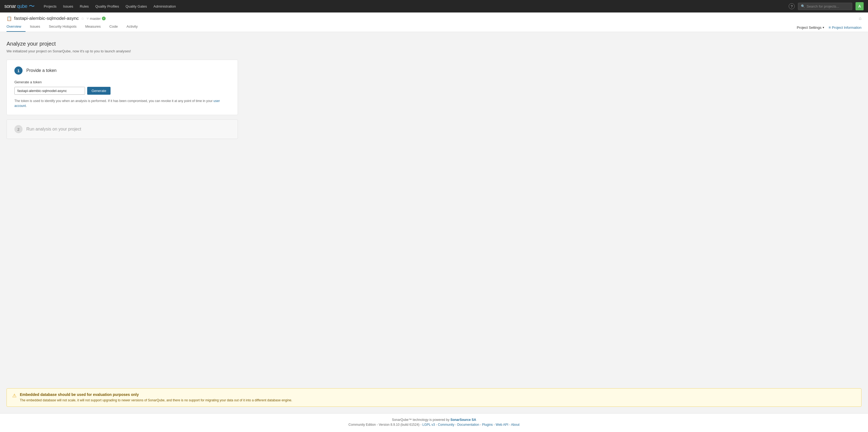  What do you see at coordinates (164, 6) in the screenshot?
I see `nav-administration: Administration` at bounding box center [164, 6].